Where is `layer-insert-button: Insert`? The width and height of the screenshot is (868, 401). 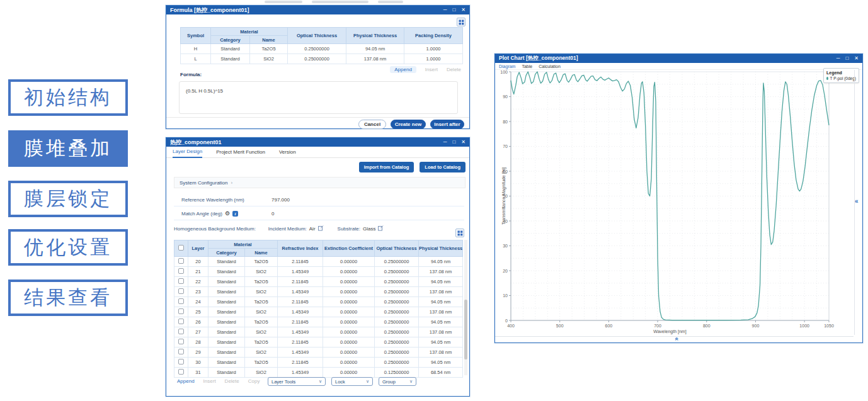 layer-insert-button: Insert is located at coordinates (210, 381).